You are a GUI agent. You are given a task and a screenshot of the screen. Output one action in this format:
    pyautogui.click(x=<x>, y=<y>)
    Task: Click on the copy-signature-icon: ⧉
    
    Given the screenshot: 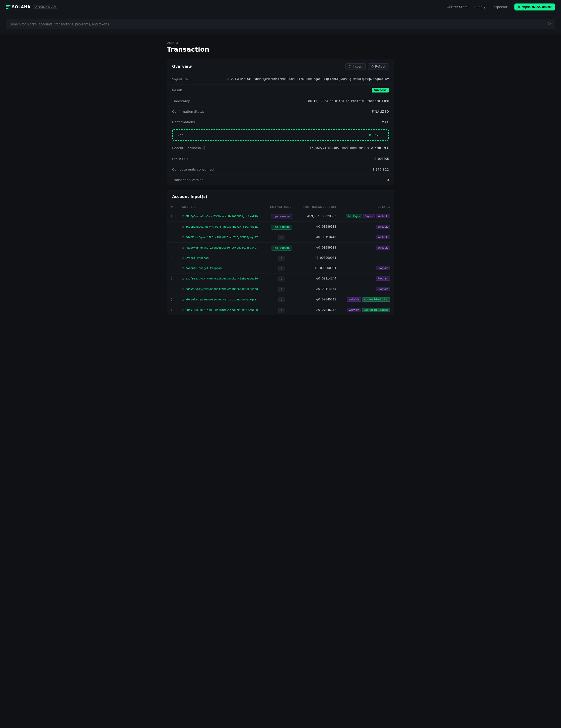 What is the action you would take?
    pyautogui.click(x=229, y=79)
    